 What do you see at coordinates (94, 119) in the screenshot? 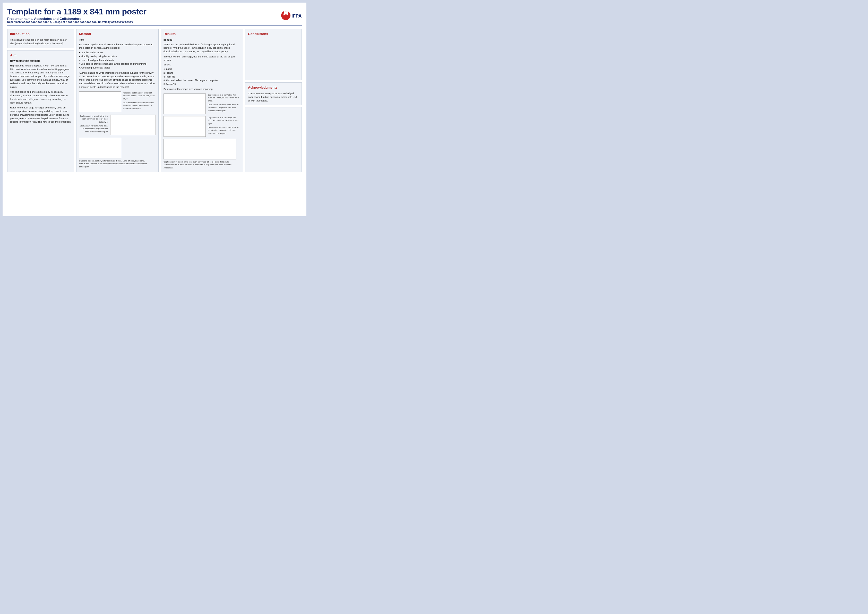
I see `method-caption-2-normal: Captions set in a serif style font such …` at bounding box center [94, 119].